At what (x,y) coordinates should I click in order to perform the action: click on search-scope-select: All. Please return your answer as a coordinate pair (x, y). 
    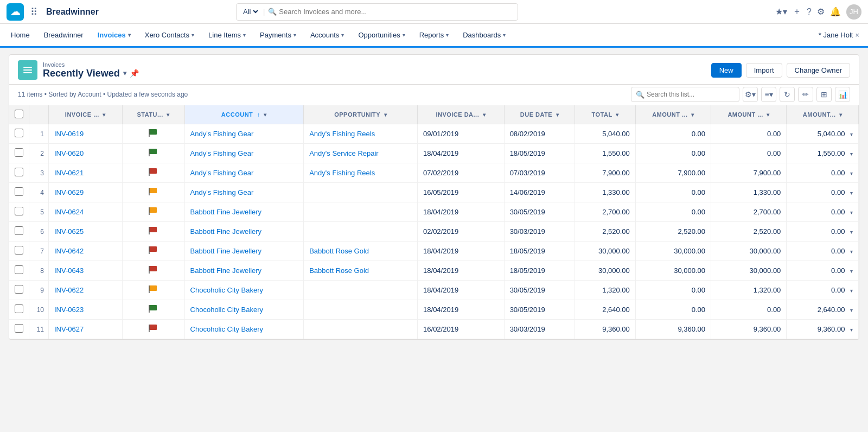
    Looking at the image, I should click on (251, 12).